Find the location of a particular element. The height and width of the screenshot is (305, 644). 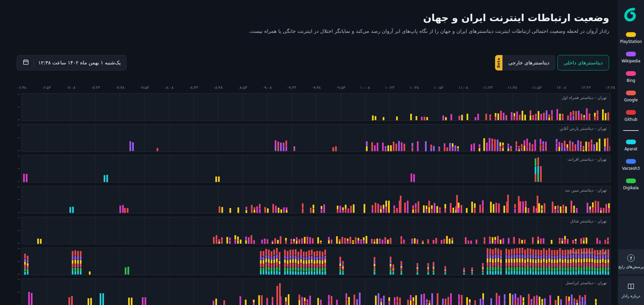

chart-row: تهران - دیتاسنتر شاتل is located at coordinates (314, 231).